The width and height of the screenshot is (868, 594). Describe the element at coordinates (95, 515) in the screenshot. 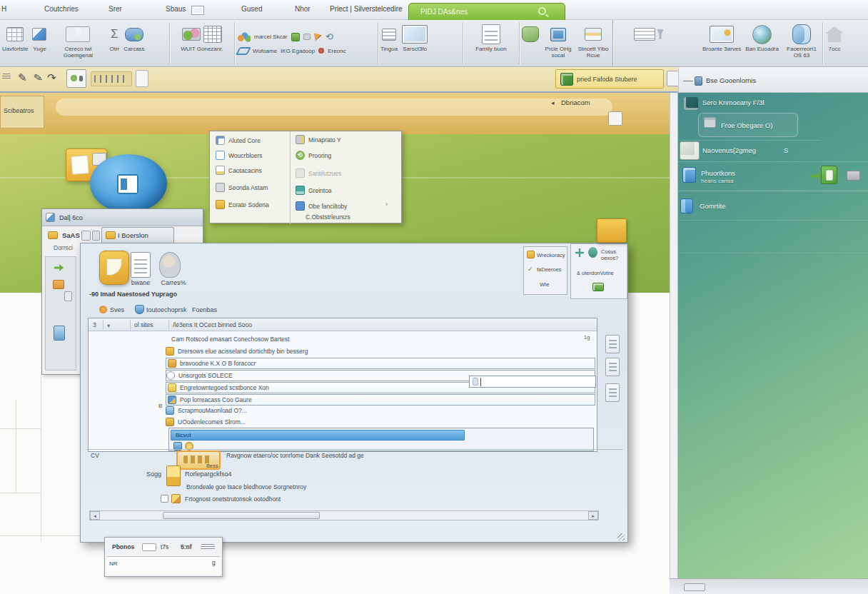

I see `scroll-left-arrow: ◂` at that location.